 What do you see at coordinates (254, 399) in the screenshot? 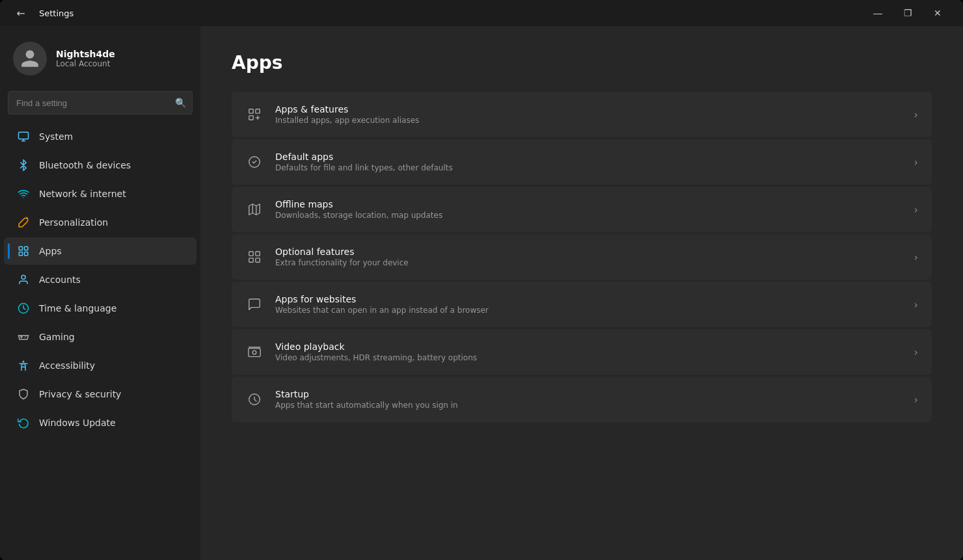
I see `startup-icon` at bounding box center [254, 399].